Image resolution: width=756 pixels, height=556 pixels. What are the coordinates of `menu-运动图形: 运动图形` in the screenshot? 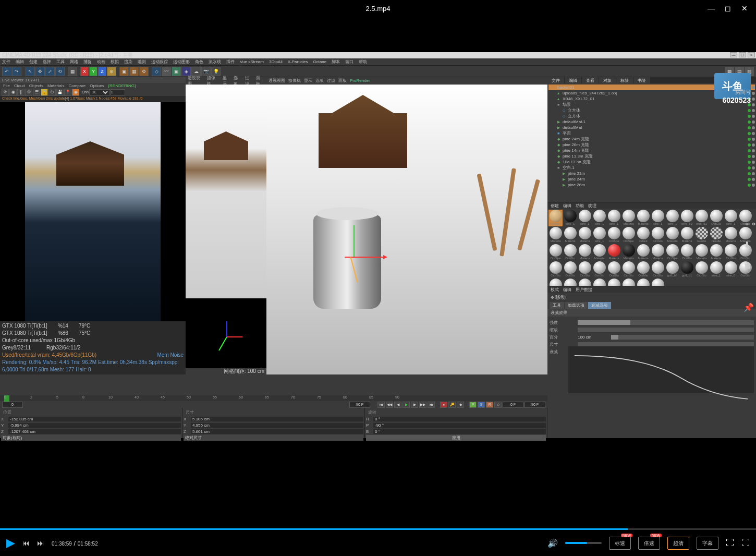 It's located at (181, 62).